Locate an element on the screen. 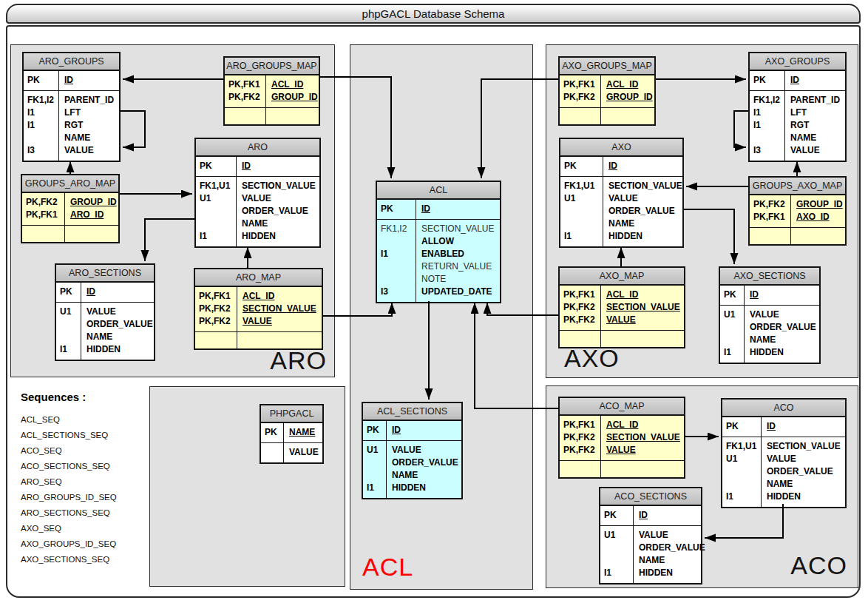 The width and height of the screenshot is (868, 603). ACL-pk-section: PKID is located at coordinates (438, 210).